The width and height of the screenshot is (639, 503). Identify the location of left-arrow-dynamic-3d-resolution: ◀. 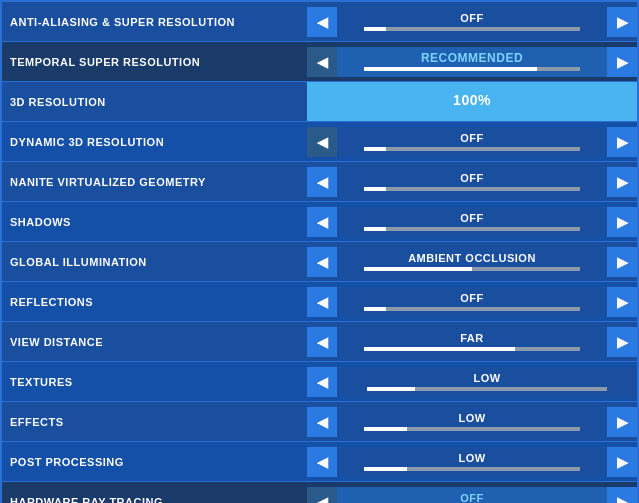
(322, 142).